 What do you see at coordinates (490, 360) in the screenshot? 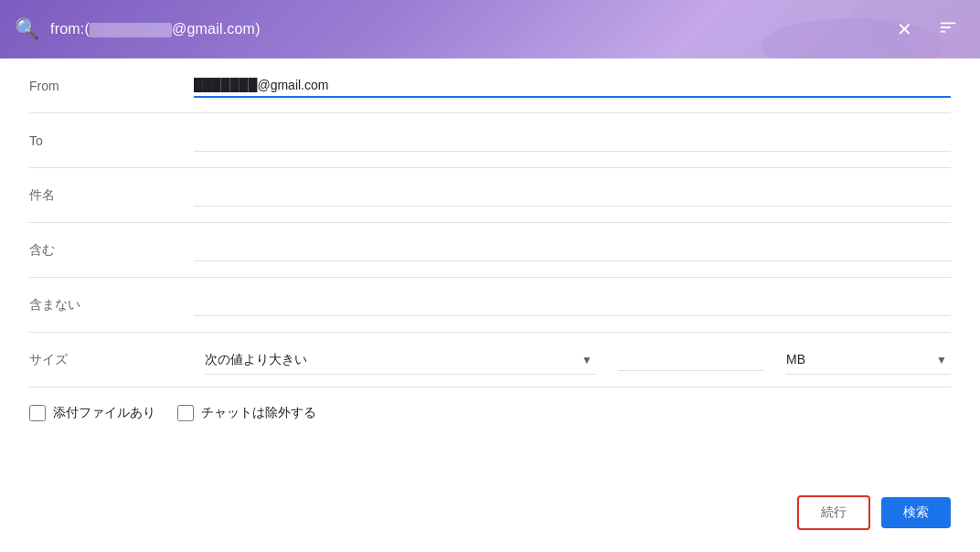
I see `size-row: サイズ 次の値より大きい 次の値より小さい ▼ MB KB Bytes ▼` at bounding box center [490, 360].